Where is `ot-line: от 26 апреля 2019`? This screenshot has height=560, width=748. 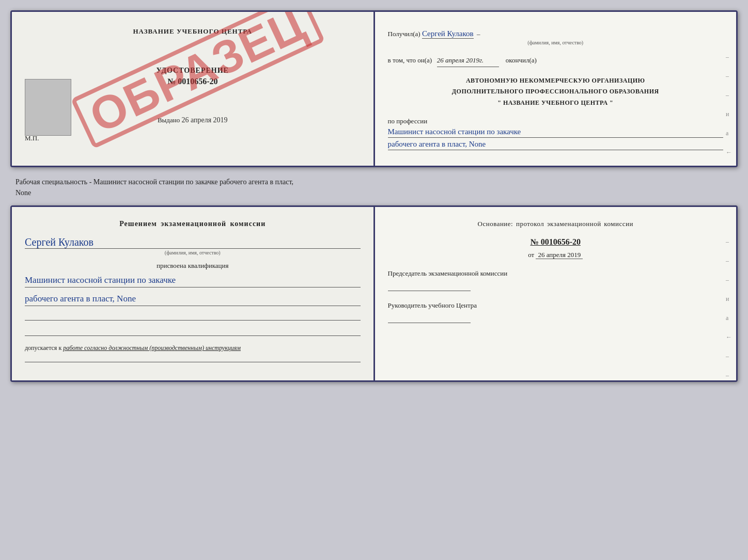 ot-line: от 26 апреля 2019 is located at coordinates (556, 255).